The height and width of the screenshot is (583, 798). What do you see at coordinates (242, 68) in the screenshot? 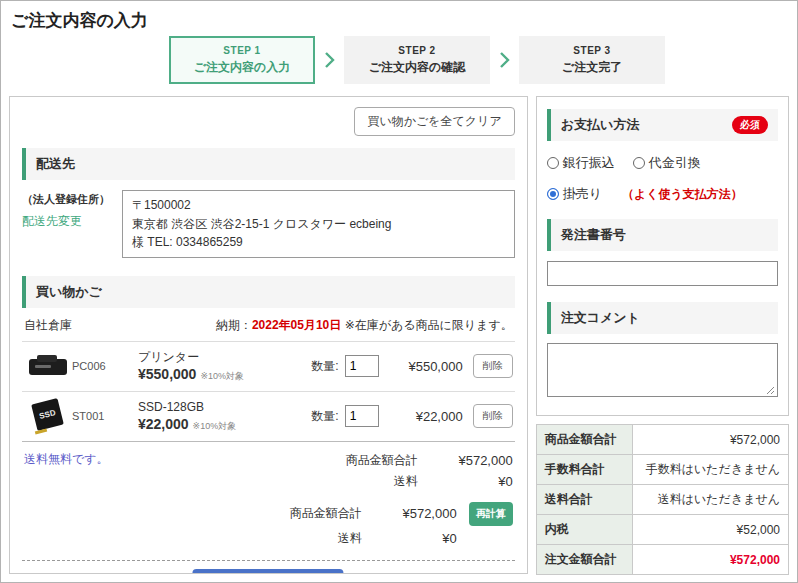
I see `step-1-label: ご注文内容の入力` at bounding box center [242, 68].